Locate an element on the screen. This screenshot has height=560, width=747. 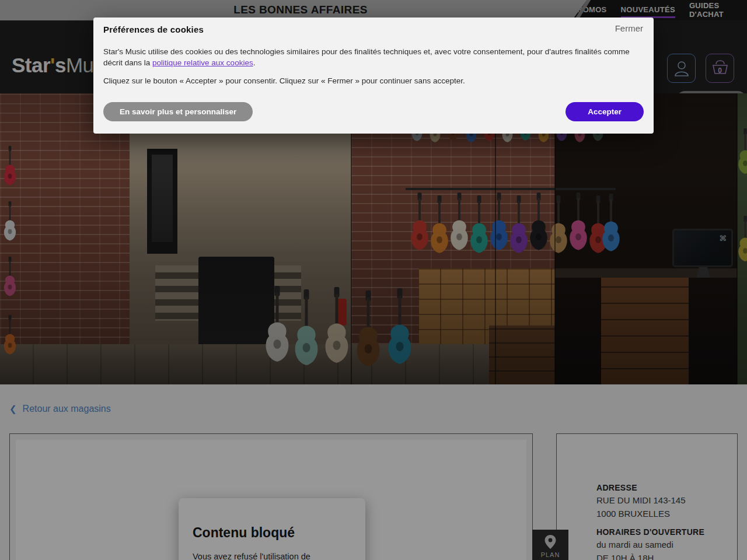
customize-cookies-button: En savoir plus et personnaliser is located at coordinates (178, 112).